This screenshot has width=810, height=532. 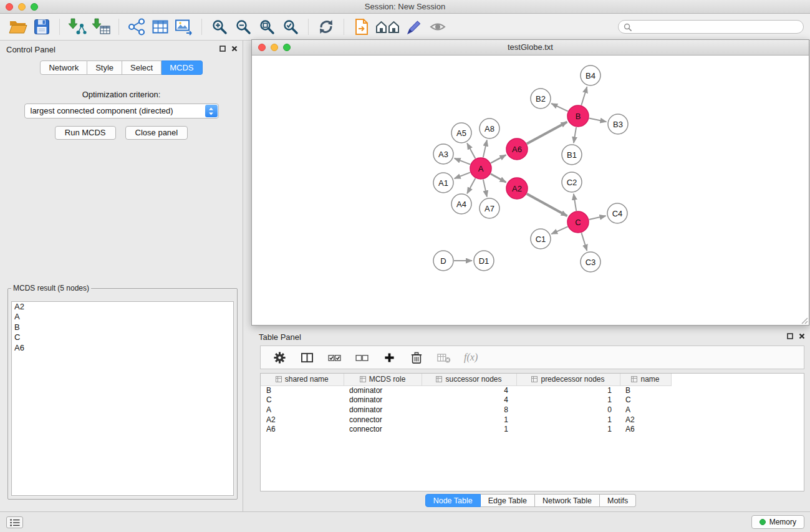 What do you see at coordinates (645, 379) in the screenshot?
I see `column-header-name: name` at bounding box center [645, 379].